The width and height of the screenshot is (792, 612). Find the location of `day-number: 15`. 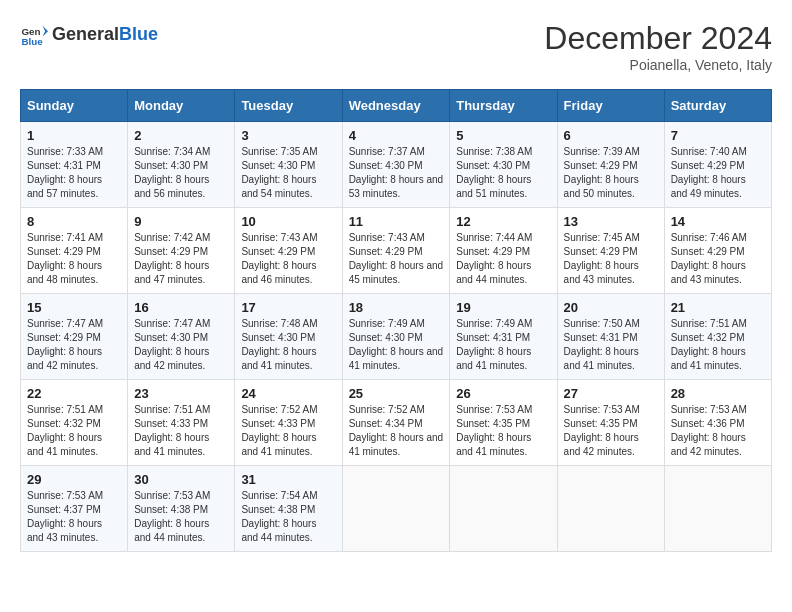

day-number: 15 is located at coordinates (74, 308).